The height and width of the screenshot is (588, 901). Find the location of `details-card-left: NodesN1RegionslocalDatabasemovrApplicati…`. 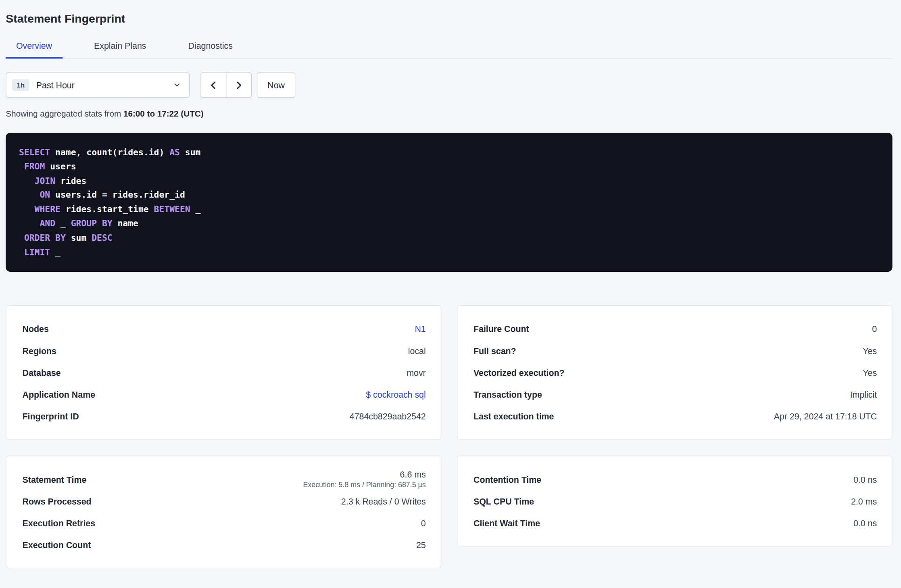

details-card-left: NodesN1RegionslocalDatabasemovrApplicati… is located at coordinates (223, 373).